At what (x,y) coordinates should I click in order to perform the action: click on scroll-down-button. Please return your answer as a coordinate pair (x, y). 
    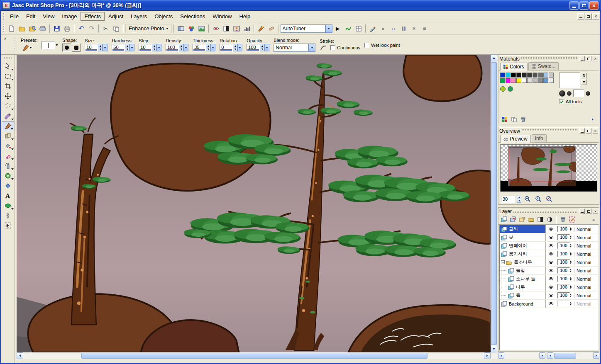
    Looking at the image, I should click on (494, 349).